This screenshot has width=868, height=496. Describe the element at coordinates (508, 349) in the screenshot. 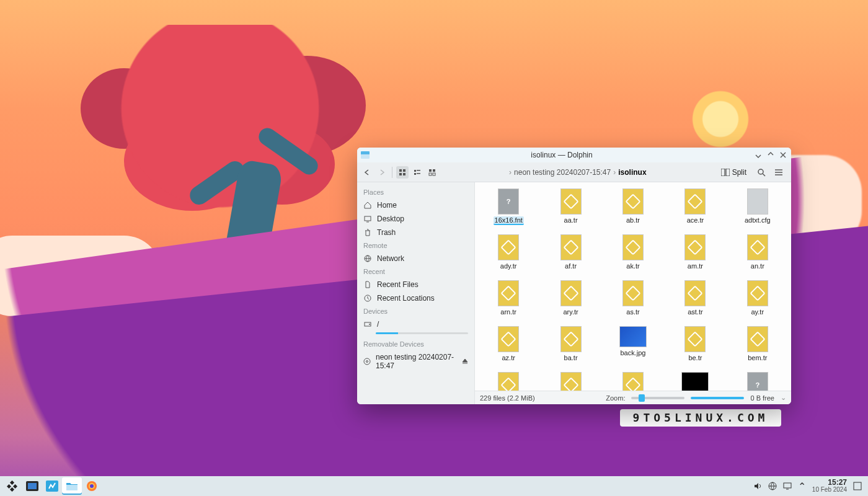

I see `file-item: az.tr` at that location.